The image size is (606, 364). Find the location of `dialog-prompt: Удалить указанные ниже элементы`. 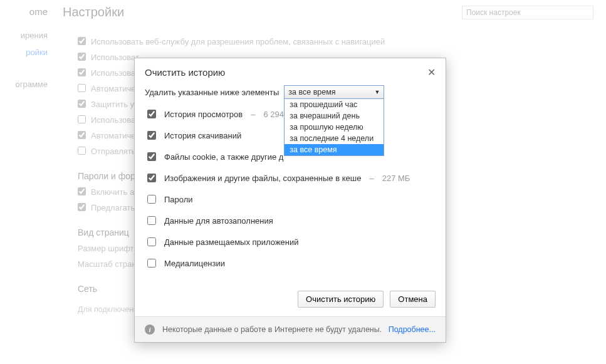

dialog-prompt: Удалить указанные ниже элементы is located at coordinates (212, 93).